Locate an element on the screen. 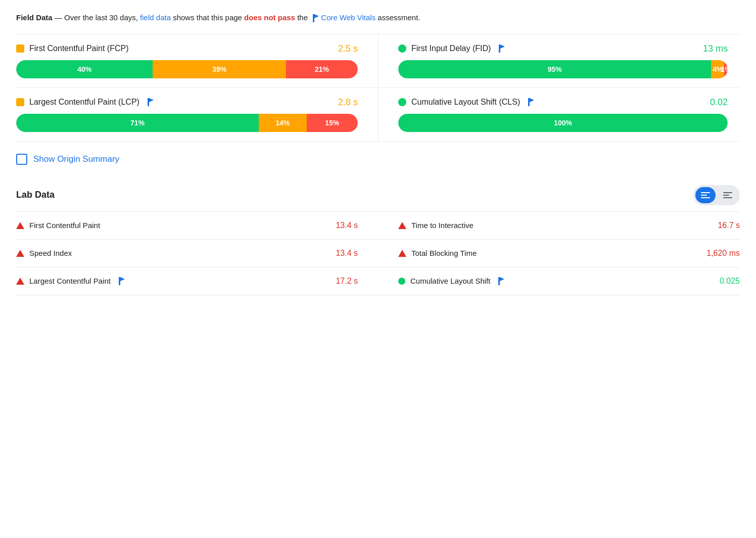  metric-title-group-fid: First Input Delay (FID) is located at coordinates (452, 49).